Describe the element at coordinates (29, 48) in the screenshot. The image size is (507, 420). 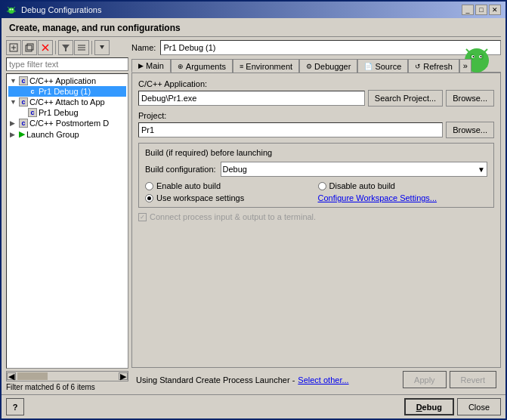
I see `duplicate-config-button` at that location.